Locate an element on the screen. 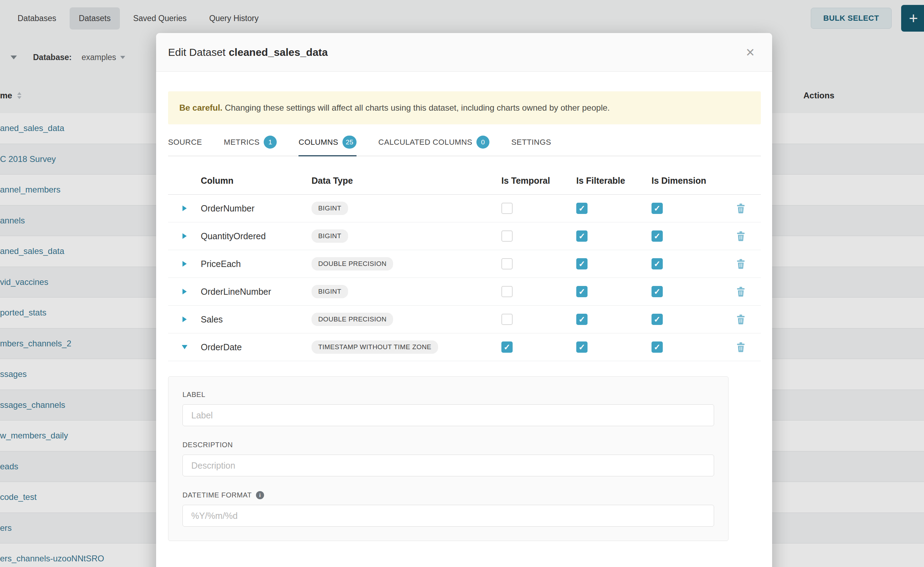 The height and width of the screenshot is (567, 924). modal-title-prefix: Edit Dataset is located at coordinates (197, 52).